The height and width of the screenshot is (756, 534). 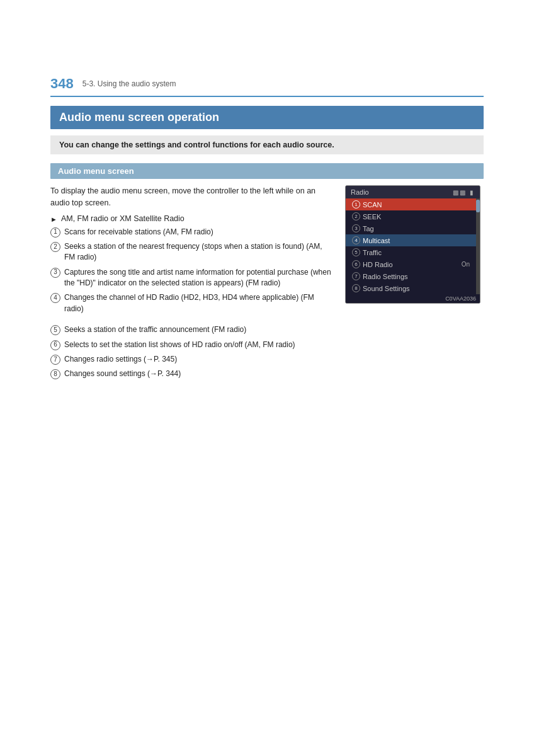 I want to click on list-item: 1 Scans for receivable stations (AM, FM …, so click(x=192, y=232).